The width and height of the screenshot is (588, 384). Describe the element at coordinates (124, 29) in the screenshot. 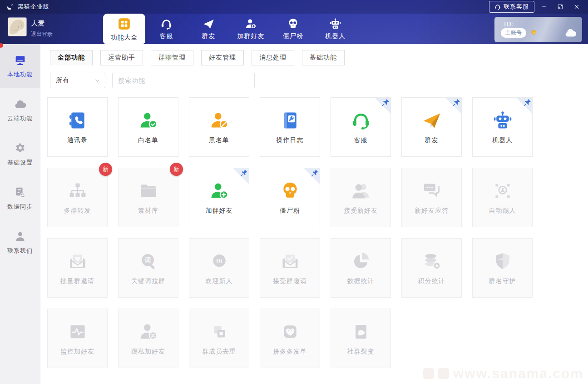

I see `nav-item-all-features: 功能大全` at that location.